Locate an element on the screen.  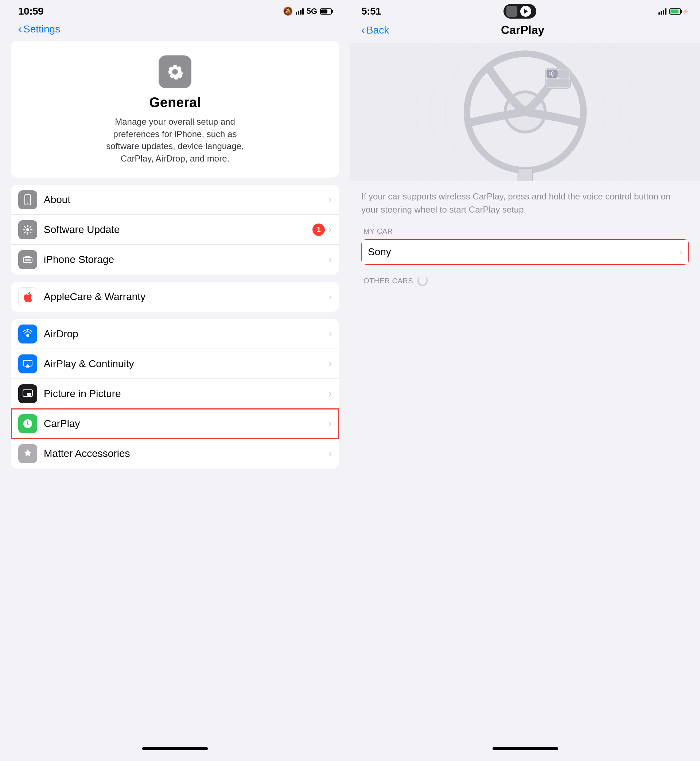
battery-icon is located at coordinates (326, 11).